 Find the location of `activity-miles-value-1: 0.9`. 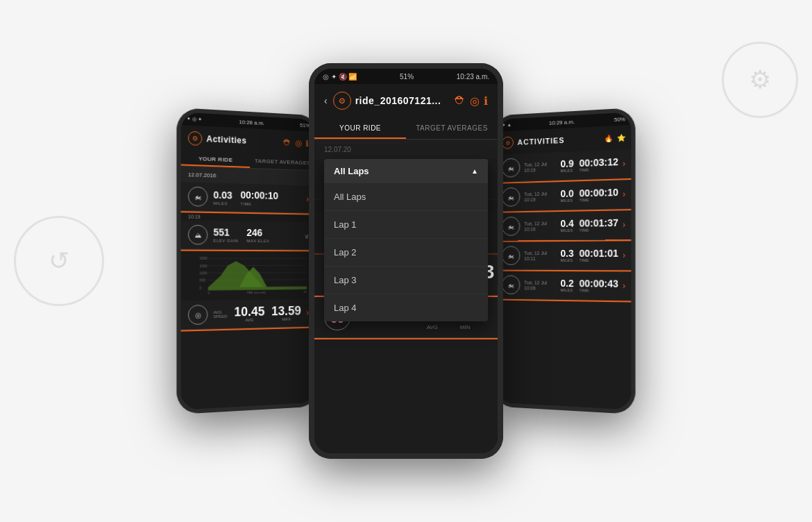

activity-miles-value-1: 0.9 is located at coordinates (568, 164).